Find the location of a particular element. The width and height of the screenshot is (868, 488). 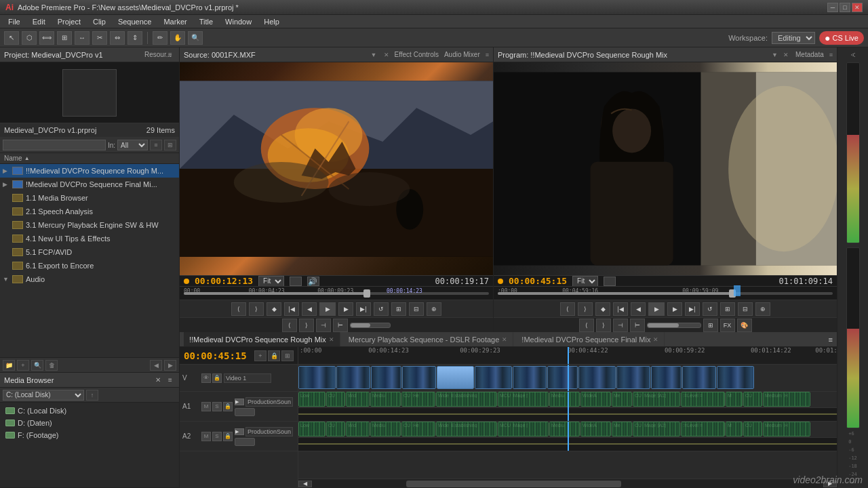

audio1-clip-6: MCU_Mage [_ is located at coordinates (524, 399).